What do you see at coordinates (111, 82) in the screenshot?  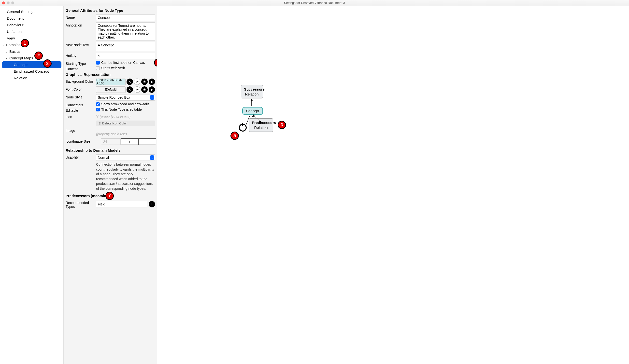 I see `bgcolor-swatch: R:208,G:236,B:237 A:100` at bounding box center [111, 82].